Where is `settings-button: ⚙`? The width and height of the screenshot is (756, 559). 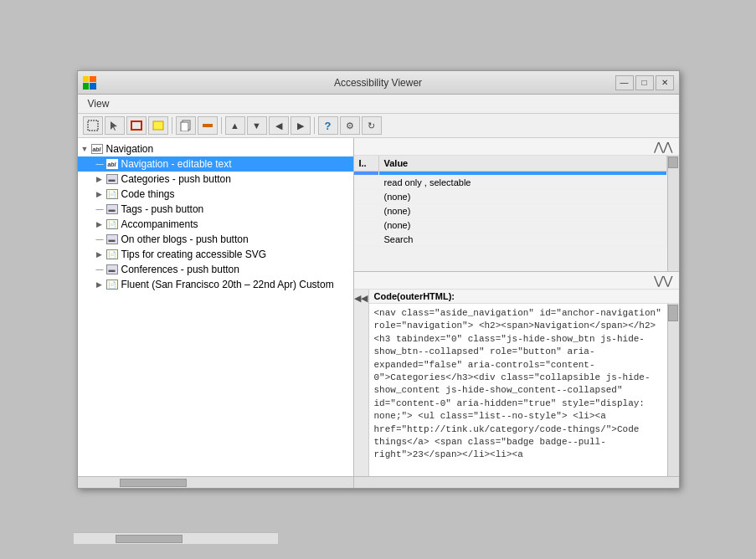
settings-button: ⚙ is located at coordinates (350, 126).